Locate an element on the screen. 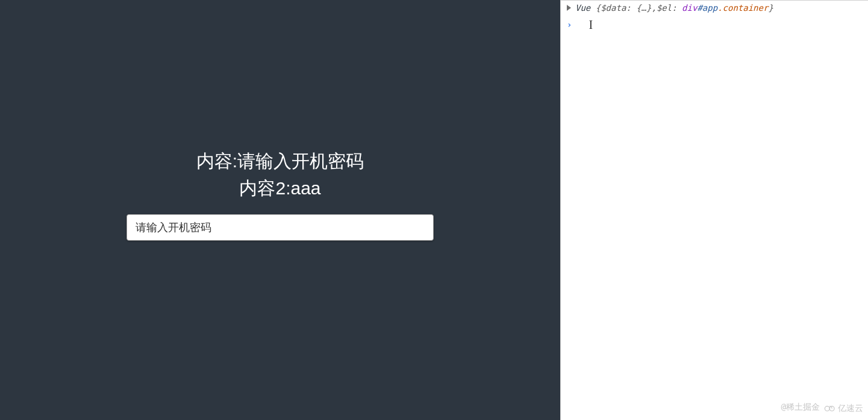 The width and height of the screenshot is (868, 420). watermark-yisuyun: 亿速云 is located at coordinates (843, 409).